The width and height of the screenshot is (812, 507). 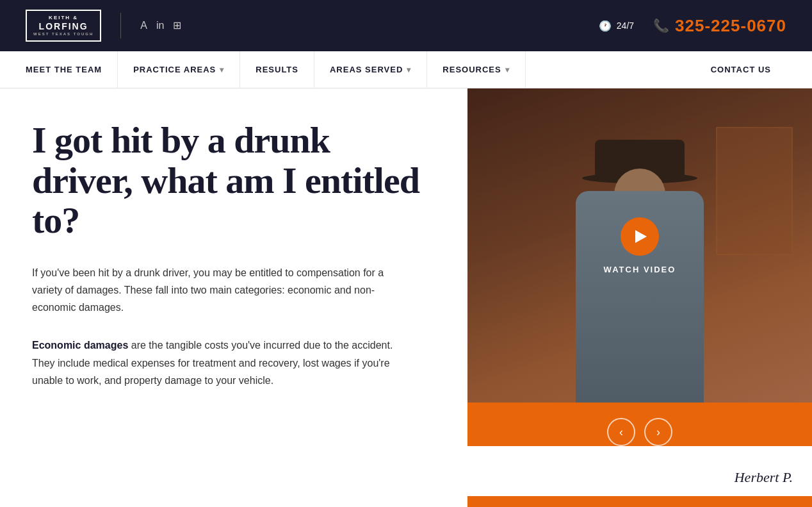 I want to click on next-arrow-icon: ›, so click(x=658, y=432).